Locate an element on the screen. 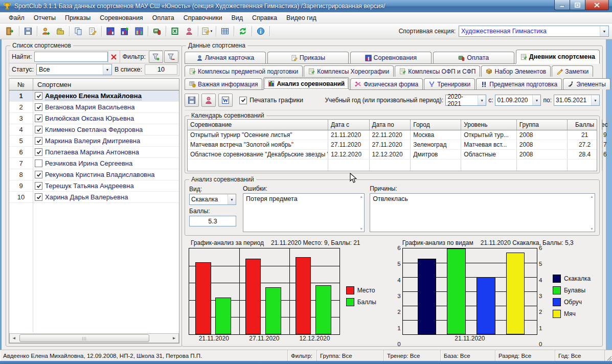 Image resolution: width=612 pixels, height=364 pixels. exit-door-button is located at coordinates (10, 31).